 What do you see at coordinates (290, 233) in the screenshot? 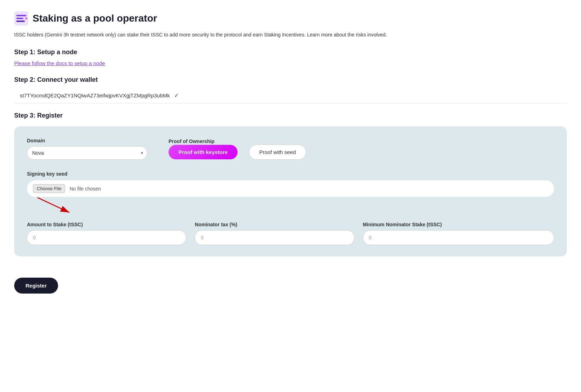
I see `card-row-3: Amount to Stake (tSSC) Nominator tax (%)…` at bounding box center [290, 233].